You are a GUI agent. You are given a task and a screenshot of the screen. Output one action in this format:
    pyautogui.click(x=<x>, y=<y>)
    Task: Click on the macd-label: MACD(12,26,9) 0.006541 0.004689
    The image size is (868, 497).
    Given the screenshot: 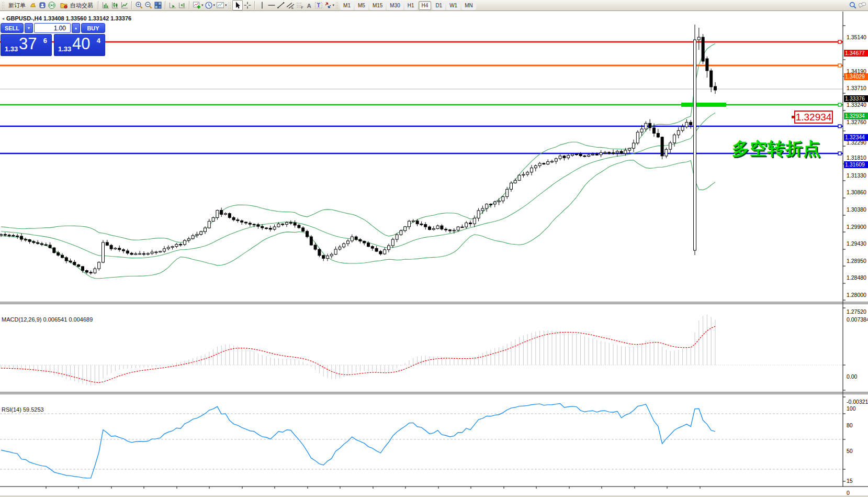 What is the action you would take?
    pyautogui.click(x=47, y=319)
    